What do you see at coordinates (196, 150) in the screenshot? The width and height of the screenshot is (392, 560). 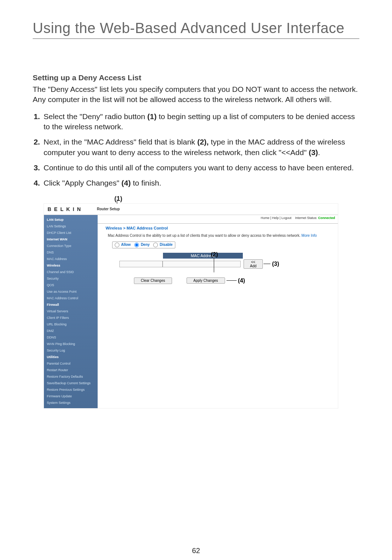 I see `steps-list: Select the "Deny" radio button (1) to be…` at bounding box center [196, 150].